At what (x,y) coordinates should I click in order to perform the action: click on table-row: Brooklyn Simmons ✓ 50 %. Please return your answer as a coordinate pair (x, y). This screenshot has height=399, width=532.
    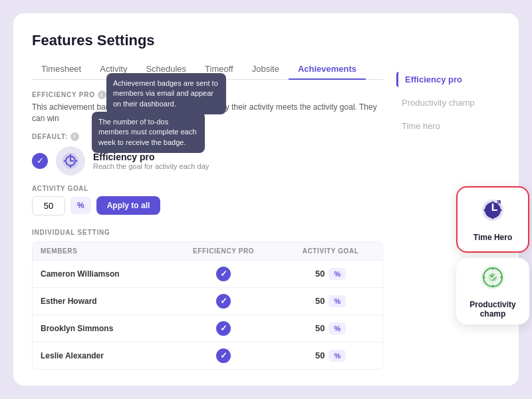
    Looking at the image, I should click on (207, 329).